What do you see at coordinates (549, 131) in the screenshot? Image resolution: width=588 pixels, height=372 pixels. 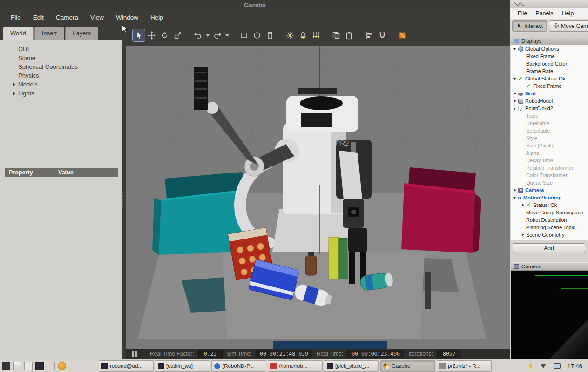 I see `display-tree-item: Selectable` at bounding box center [549, 131].